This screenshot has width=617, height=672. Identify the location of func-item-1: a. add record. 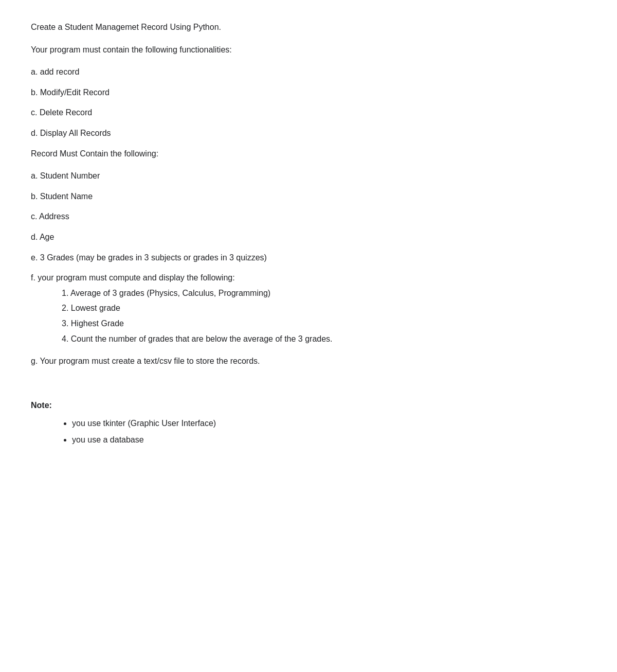
(308, 72).